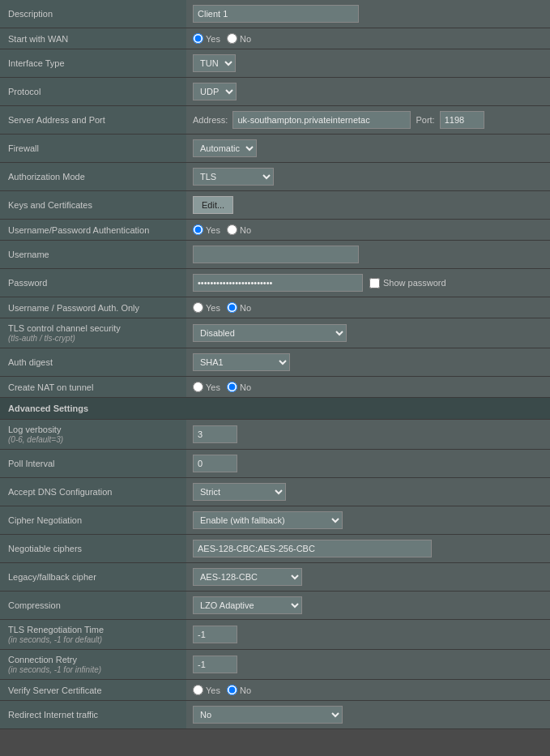 This screenshot has height=756, width=550. I want to click on user-pass-auth-yes-radio, so click(198, 230).